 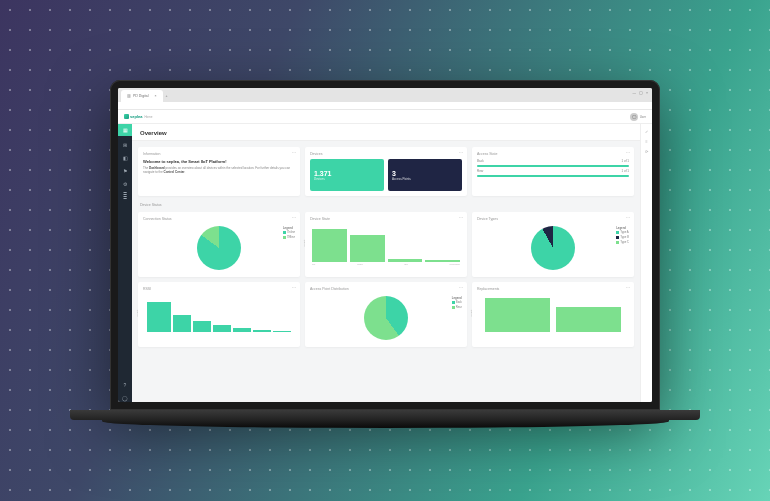 What do you see at coordinates (129, 96) in the screenshot?
I see `tab-favicon: ▥` at bounding box center [129, 96].